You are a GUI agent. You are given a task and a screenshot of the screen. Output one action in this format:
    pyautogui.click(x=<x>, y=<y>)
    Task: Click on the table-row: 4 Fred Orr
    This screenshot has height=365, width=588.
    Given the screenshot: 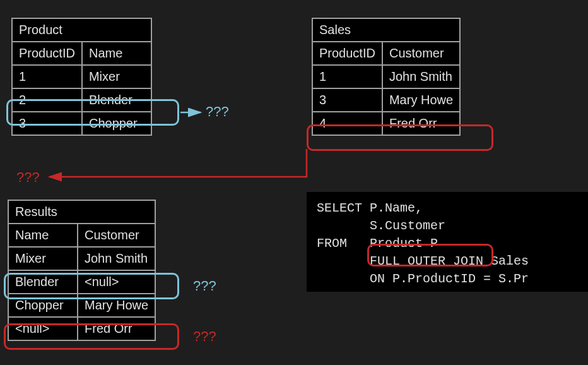 What is the action you would take?
    pyautogui.click(x=386, y=124)
    